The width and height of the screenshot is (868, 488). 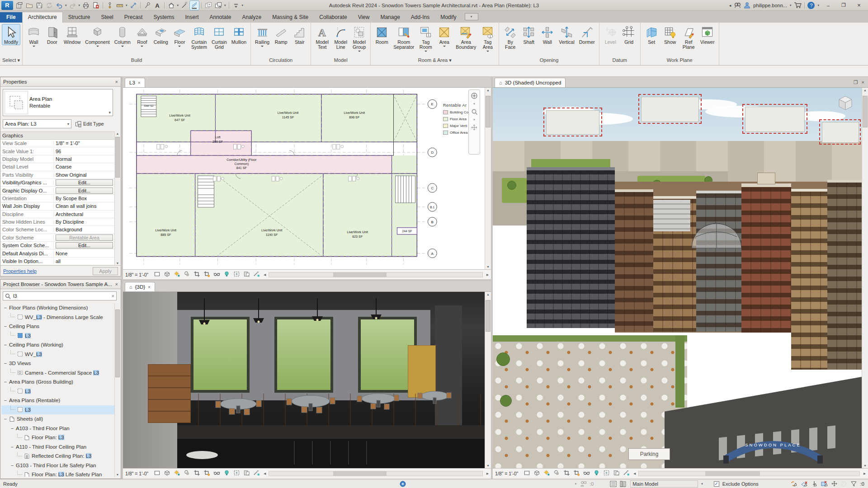 I want to click on tag-button, so click(x=147, y=5).